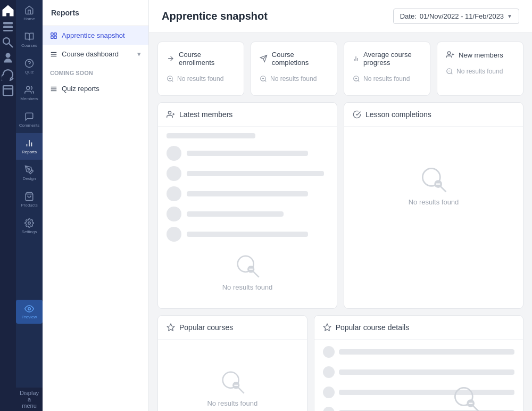  I want to click on popular-courses-card: Popular courses No results found, so click(232, 363).